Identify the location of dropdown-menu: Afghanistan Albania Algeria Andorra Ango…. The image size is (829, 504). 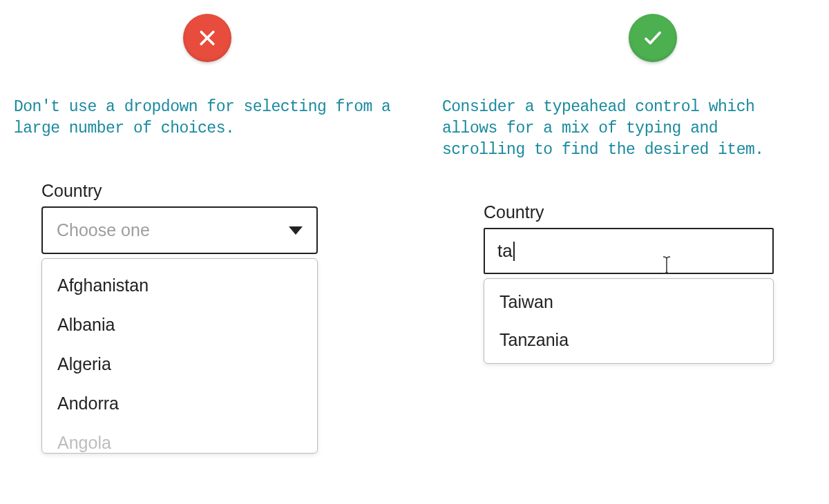
(180, 356).